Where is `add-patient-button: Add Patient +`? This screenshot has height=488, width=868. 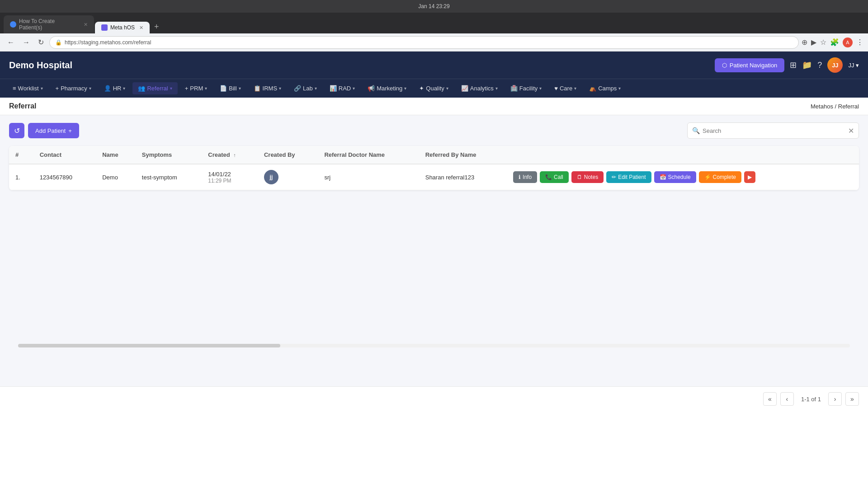 add-patient-button: Add Patient + is located at coordinates (53, 131).